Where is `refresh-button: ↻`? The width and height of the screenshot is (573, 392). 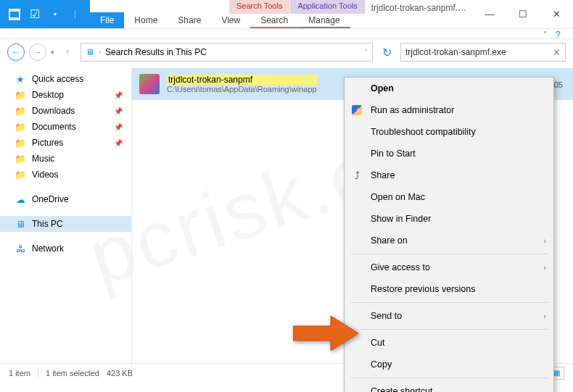
refresh-button: ↻ is located at coordinates (387, 52).